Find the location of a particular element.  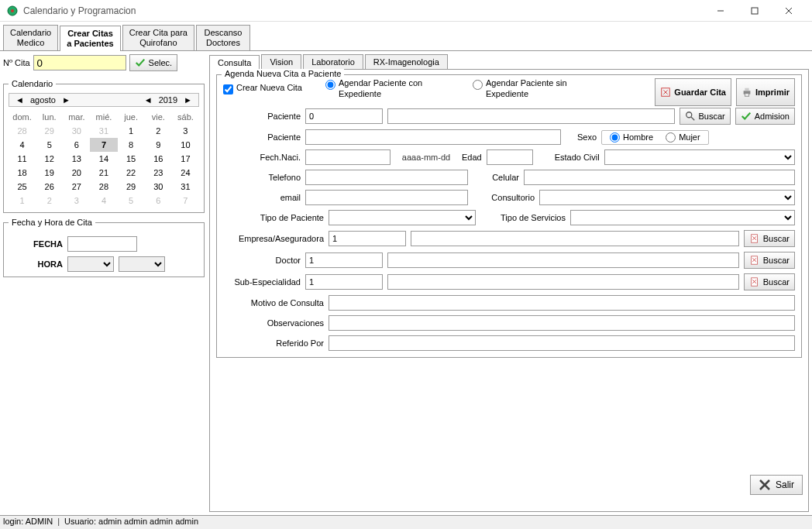

subesp-name-input is located at coordinates (563, 282).